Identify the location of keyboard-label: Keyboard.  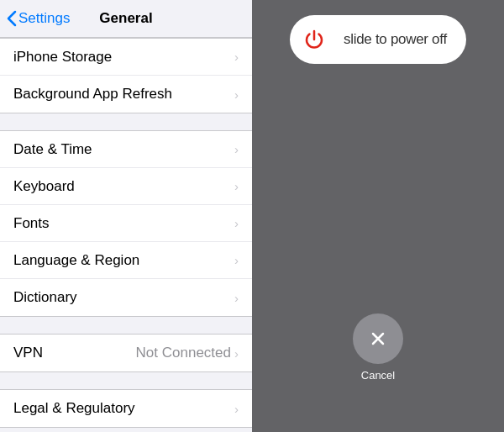
(44, 187).